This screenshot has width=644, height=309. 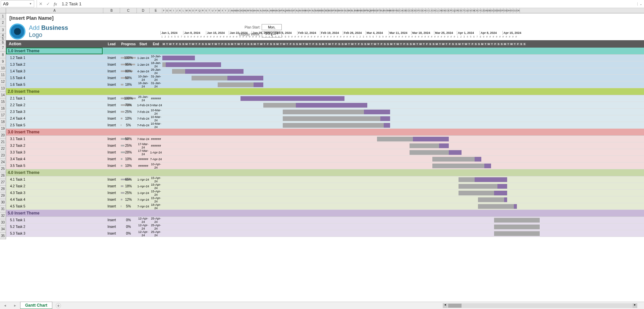 What do you see at coordinates (55, 227) in the screenshot?
I see `task-name: 5.2 Task 2` at bounding box center [55, 227].